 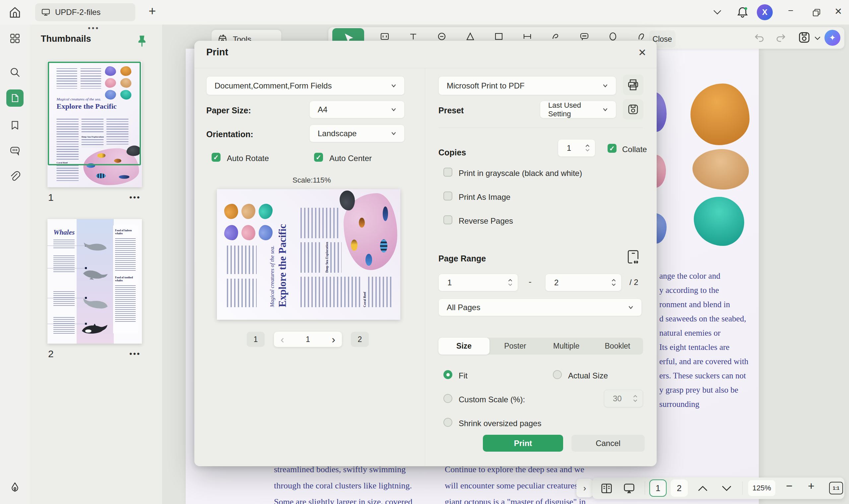 What do you see at coordinates (633, 85) in the screenshot?
I see `printer-properties-button` at bounding box center [633, 85].